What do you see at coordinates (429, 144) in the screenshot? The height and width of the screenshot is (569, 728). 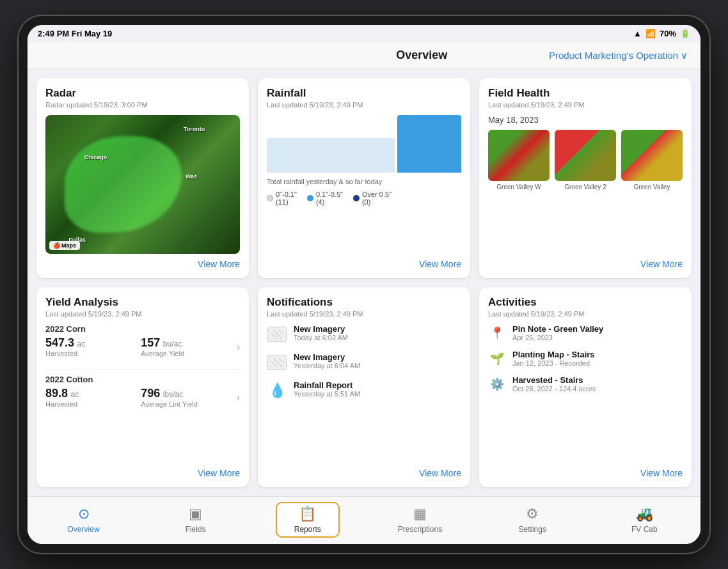 I see `rainfall-bar-blue` at bounding box center [429, 144].